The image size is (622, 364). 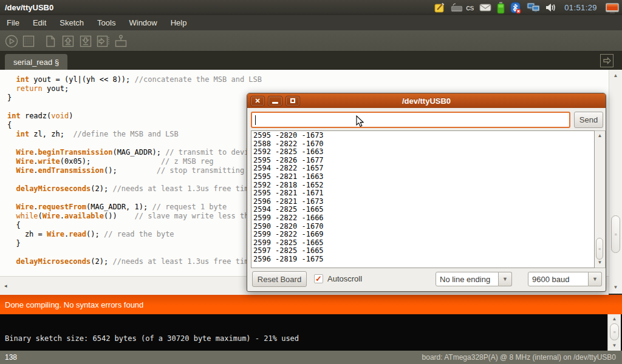 What do you see at coordinates (457, 8) in the screenshot?
I see `keyboard-layout-icon` at bounding box center [457, 8].